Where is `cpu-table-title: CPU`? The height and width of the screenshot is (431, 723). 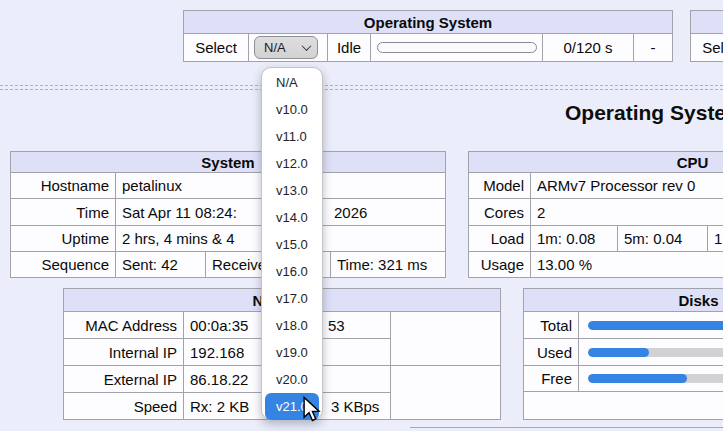 cpu-table-title: CPU is located at coordinates (596, 162).